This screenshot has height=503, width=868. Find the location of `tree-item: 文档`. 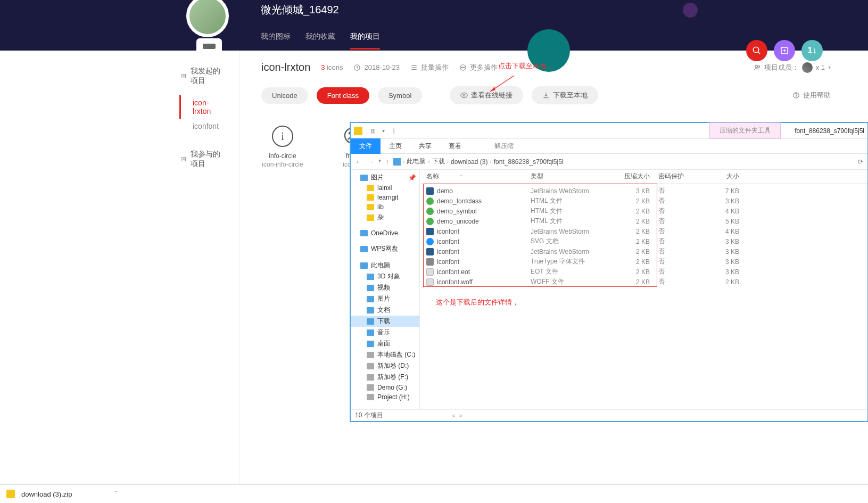

tree-item: 文档 is located at coordinates (385, 310).